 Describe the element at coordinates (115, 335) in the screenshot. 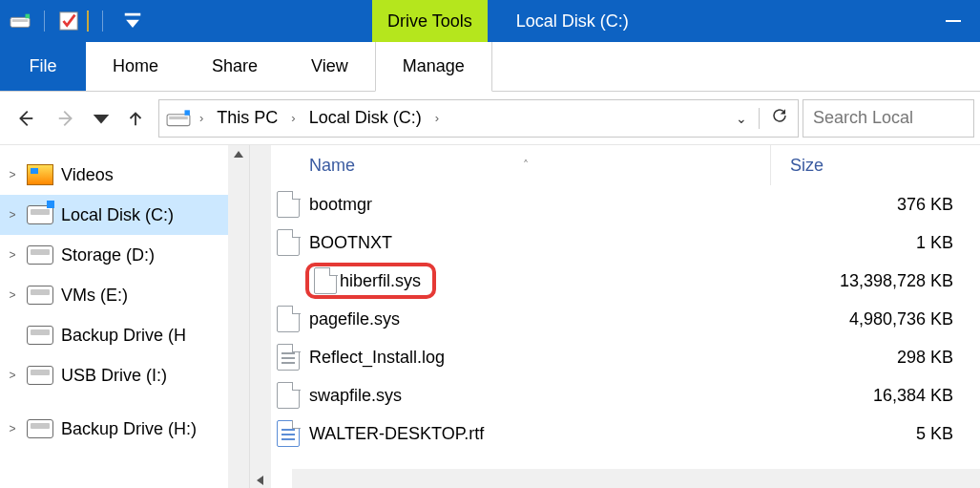

I see `tree-item-backup-drive-h: Backup Drive (H` at that location.